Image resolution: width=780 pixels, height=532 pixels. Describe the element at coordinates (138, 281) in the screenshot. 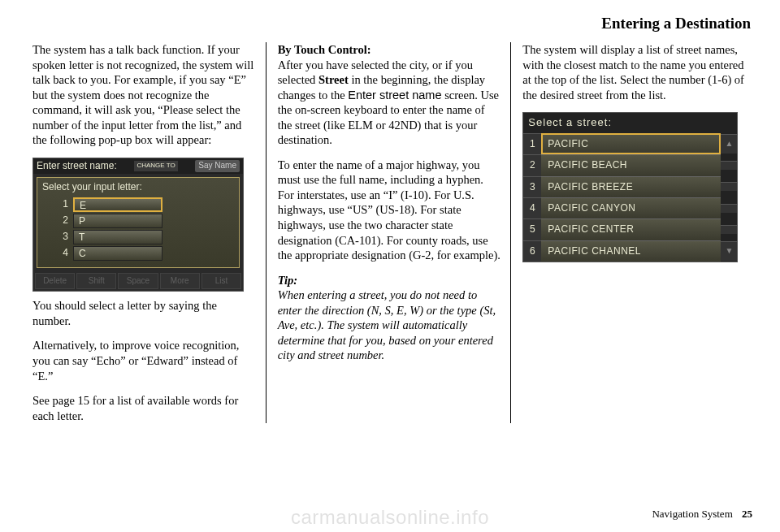

I see `space-button: Space` at that location.